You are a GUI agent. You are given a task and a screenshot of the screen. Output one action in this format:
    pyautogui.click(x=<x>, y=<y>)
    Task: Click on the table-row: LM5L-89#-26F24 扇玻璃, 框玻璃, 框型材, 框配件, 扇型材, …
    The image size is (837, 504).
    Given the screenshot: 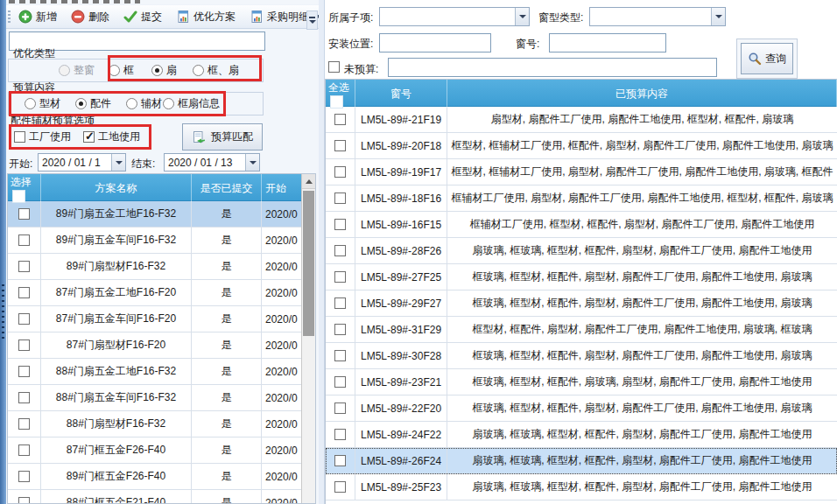 What is the action you would take?
    pyautogui.click(x=581, y=461)
    